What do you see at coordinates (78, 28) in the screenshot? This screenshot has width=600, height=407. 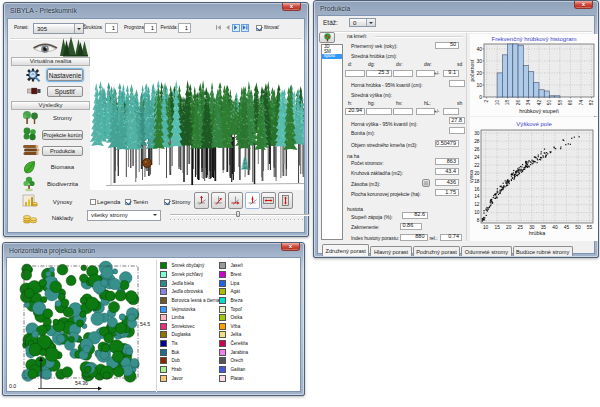 I see `porast-dropdown-arrow` at bounding box center [78, 28].